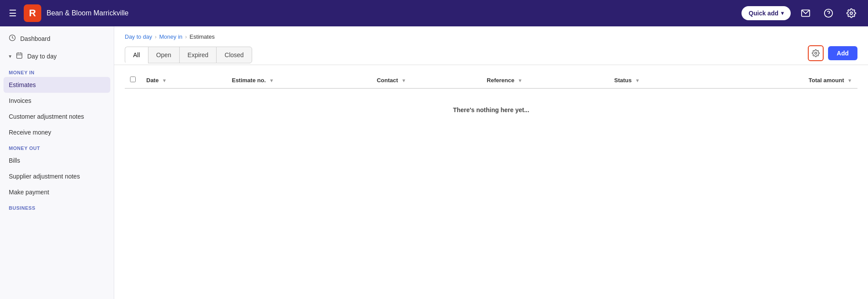  What do you see at coordinates (851, 13) in the screenshot?
I see `settings-button` at bounding box center [851, 13].